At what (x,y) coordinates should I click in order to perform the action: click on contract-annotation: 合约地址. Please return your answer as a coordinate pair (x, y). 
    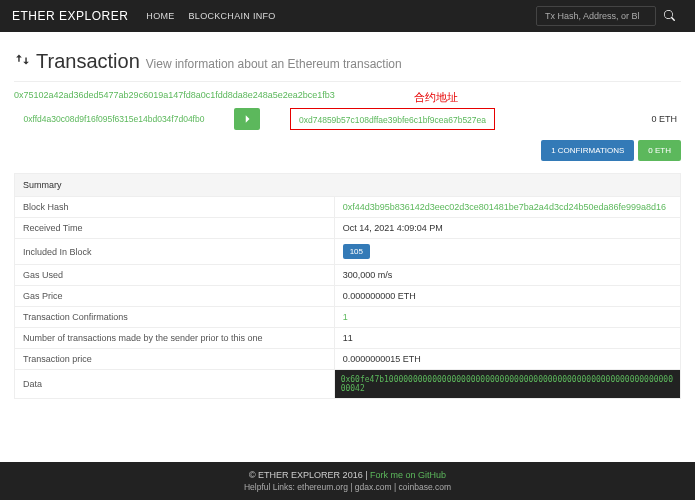
    Looking at the image, I should click on (436, 98).